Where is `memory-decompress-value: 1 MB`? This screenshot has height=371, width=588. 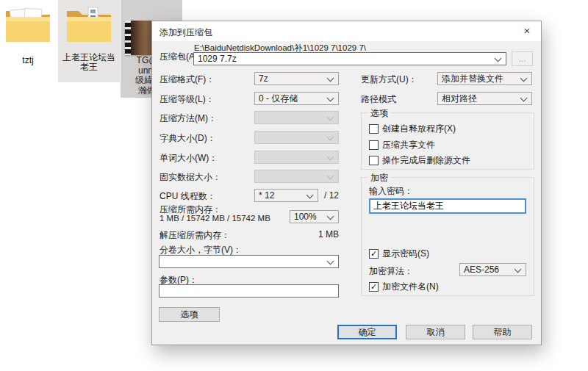 memory-decompress-value: 1 MB is located at coordinates (319, 234).